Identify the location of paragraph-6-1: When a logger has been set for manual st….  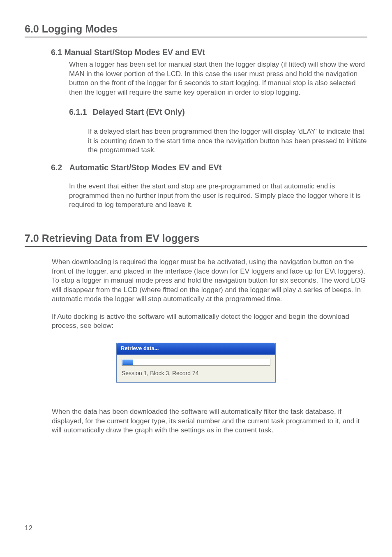
(218, 79).